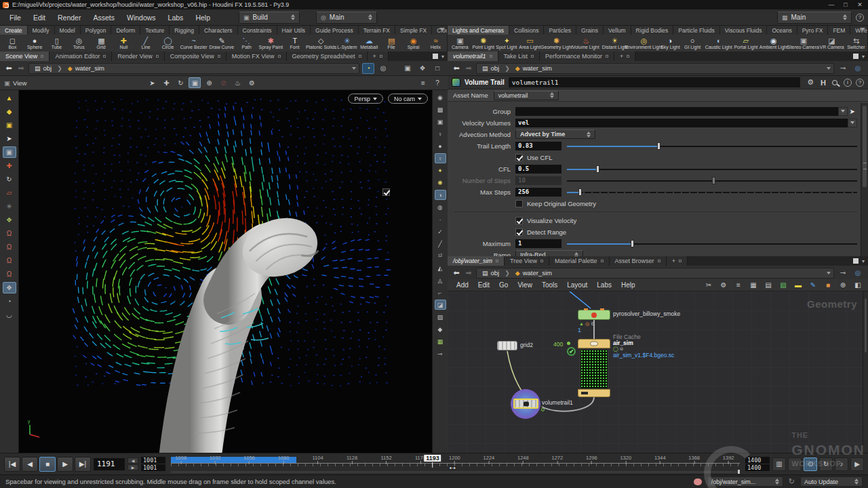 Image resolution: width=868 pixels, height=488 pixels. What do you see at coordinates (433, 461) in the screenshot?
I see `playhead: 1193` at bounding box center [433, 461].